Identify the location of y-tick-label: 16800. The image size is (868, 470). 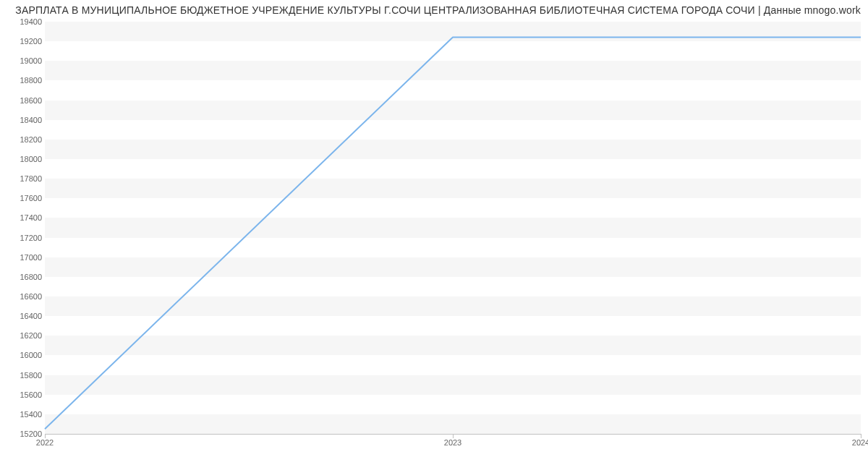
(24, 277).